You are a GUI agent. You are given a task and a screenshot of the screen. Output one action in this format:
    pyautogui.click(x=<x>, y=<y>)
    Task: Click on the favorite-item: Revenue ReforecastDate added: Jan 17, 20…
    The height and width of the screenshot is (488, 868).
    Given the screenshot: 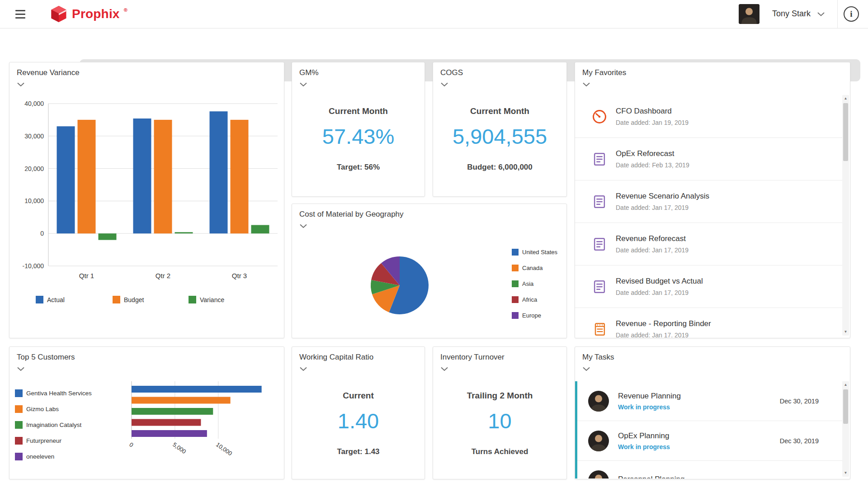 What is the action you would take?
    pyautogui.click(x=709, y=244)
    